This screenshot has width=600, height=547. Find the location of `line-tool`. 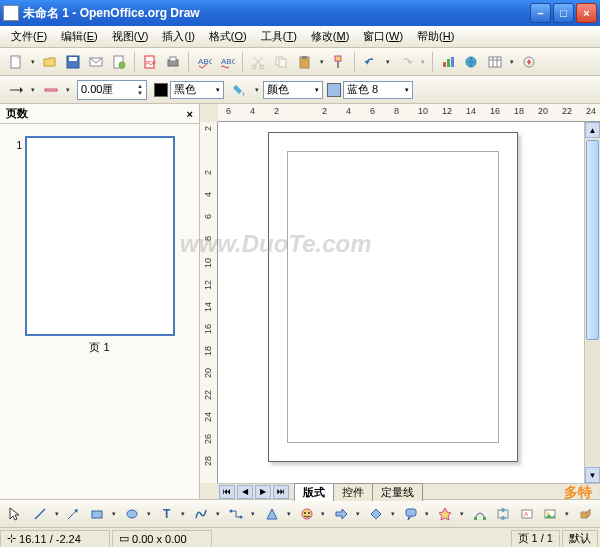

line-tool is located at coordinates (45, 514).